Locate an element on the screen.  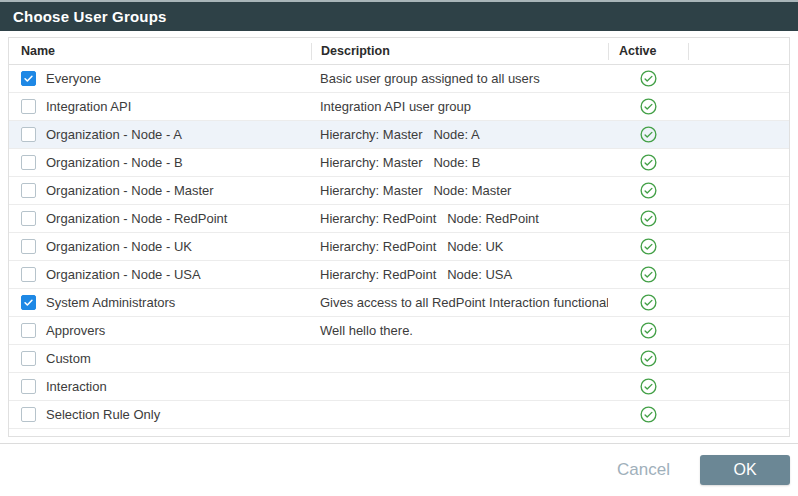
group-description-label: Hierarchy: Master Node: A is located at coordinates (460, 134).